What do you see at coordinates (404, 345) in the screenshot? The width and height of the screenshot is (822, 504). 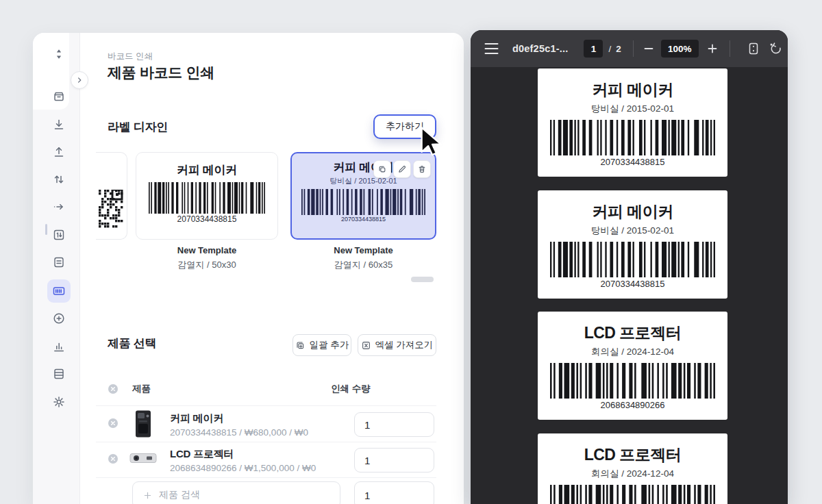 I see `excel-import-label: 엑셀 가져오기` at bounding box center [404, 345].